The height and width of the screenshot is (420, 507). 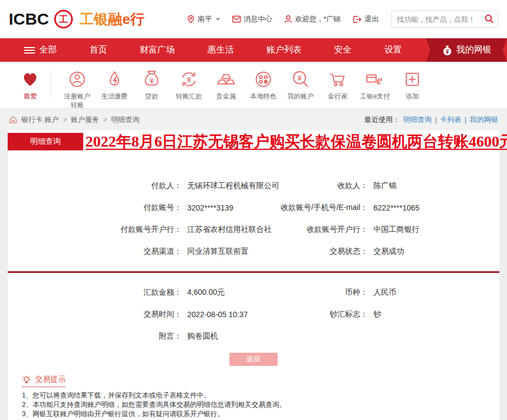 I want to click on user-icon, so click(x=288, y=19).